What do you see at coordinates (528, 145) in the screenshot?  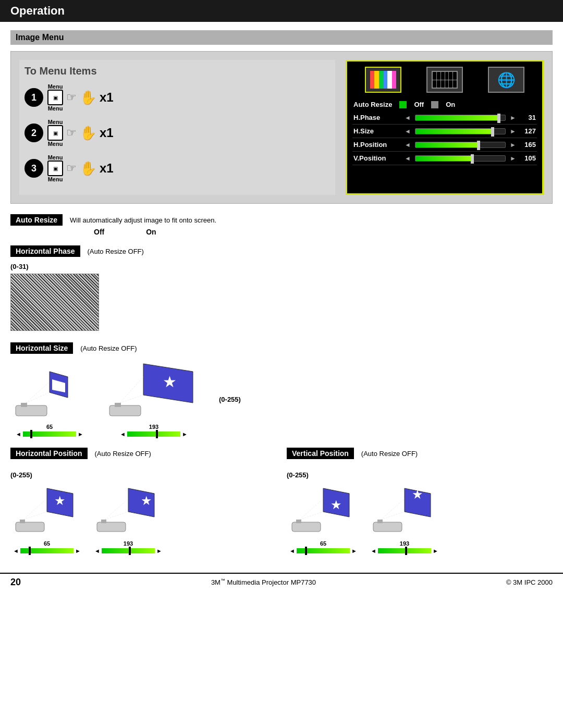 I see `hposition-value: 165` at bounding box center [528, 145].